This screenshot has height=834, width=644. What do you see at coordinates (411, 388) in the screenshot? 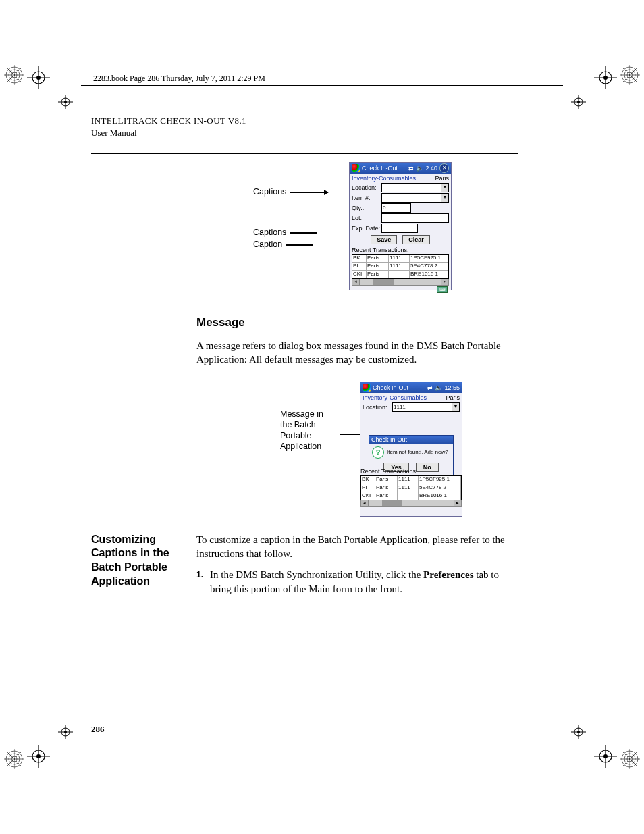
I see `window-titlebar: Check In-Out ⇄🔈12:55` at bounding box center [411, 388].